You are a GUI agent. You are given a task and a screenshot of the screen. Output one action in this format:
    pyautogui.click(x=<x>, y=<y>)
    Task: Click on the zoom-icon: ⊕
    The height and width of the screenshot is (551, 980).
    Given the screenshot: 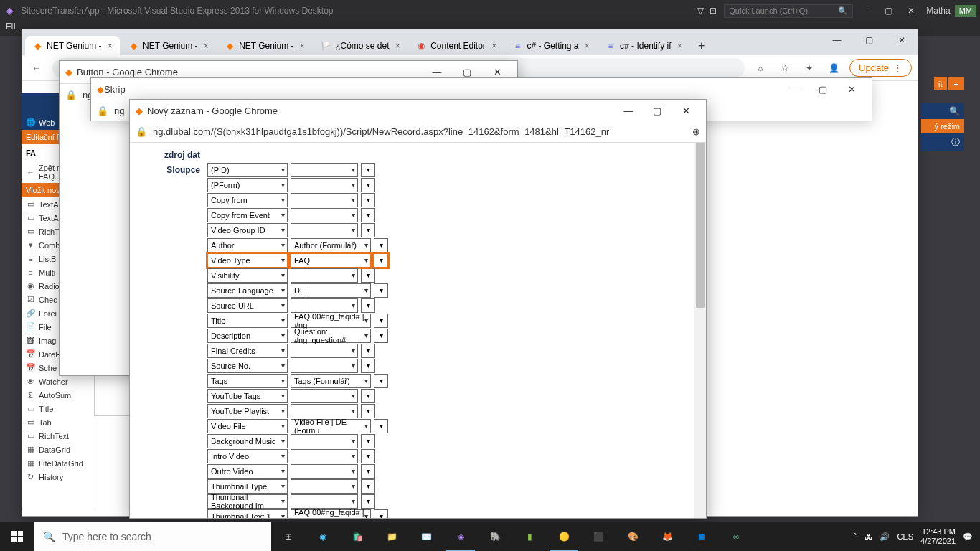 What is the action you would take?
    pyautogui.click(x=696, y=132)
    